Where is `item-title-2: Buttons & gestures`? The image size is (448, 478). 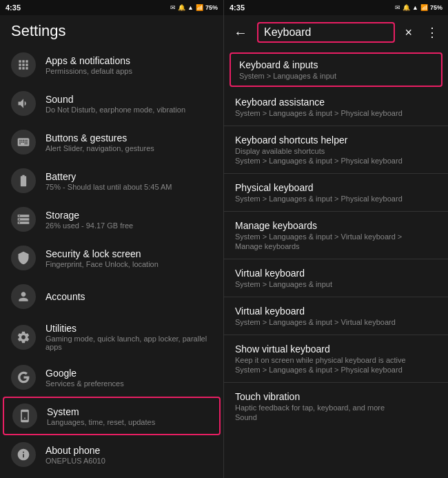
item-title-2: Buttons & gestures is located at coordinates (100, 138).